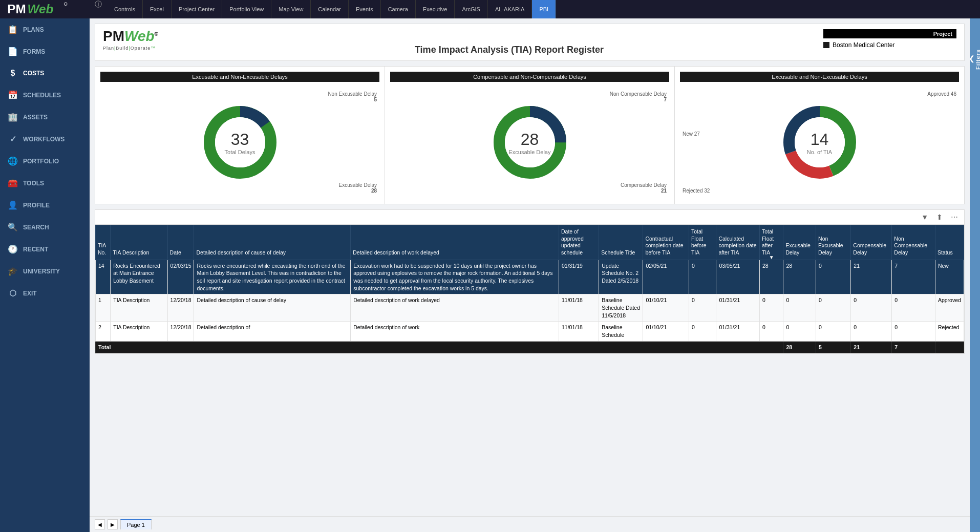  What do you see at coordinates (34, 73) in the screenshot?
I see `sidebar-label-costs: COSTS` at bounding box center [34, 73].